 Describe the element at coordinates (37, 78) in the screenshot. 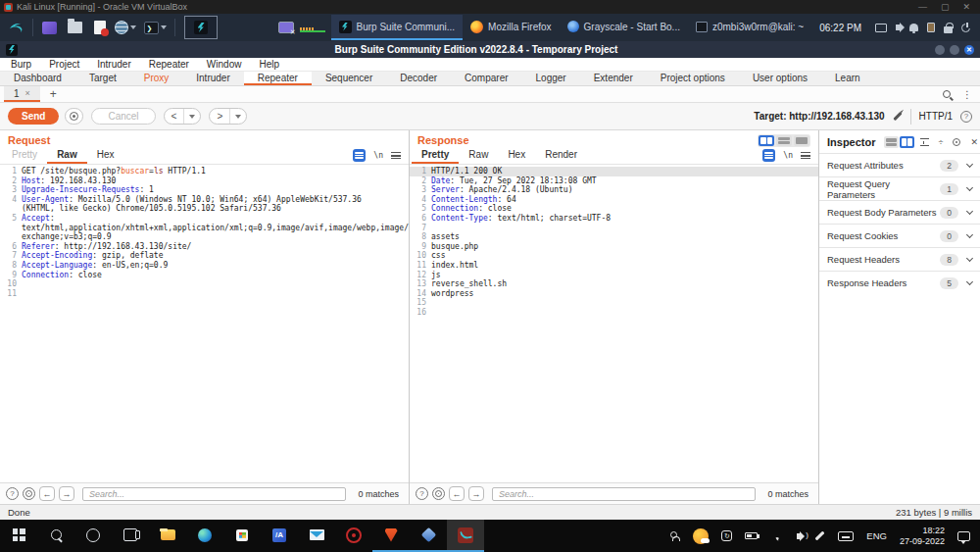

I see `main-tab: Dashboard` at that location.